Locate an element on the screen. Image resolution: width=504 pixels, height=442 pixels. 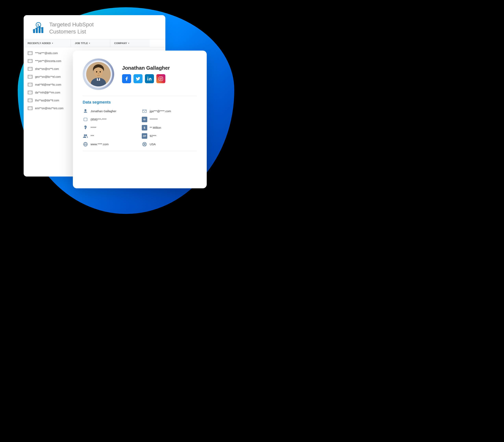
data-revenue: $ ** Million is located at coordinates (169, 128).